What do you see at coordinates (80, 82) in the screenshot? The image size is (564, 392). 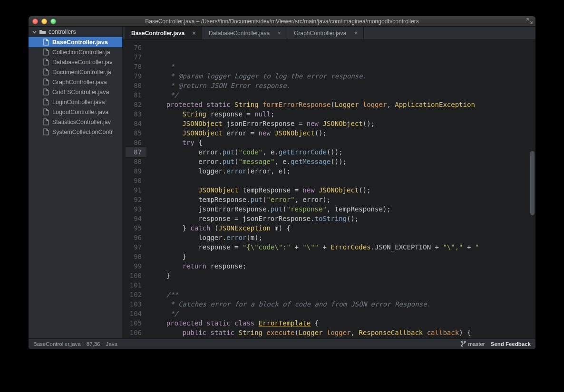 I see `sidebar-item-label: GraphController.java` at bounding box center [80, 82].